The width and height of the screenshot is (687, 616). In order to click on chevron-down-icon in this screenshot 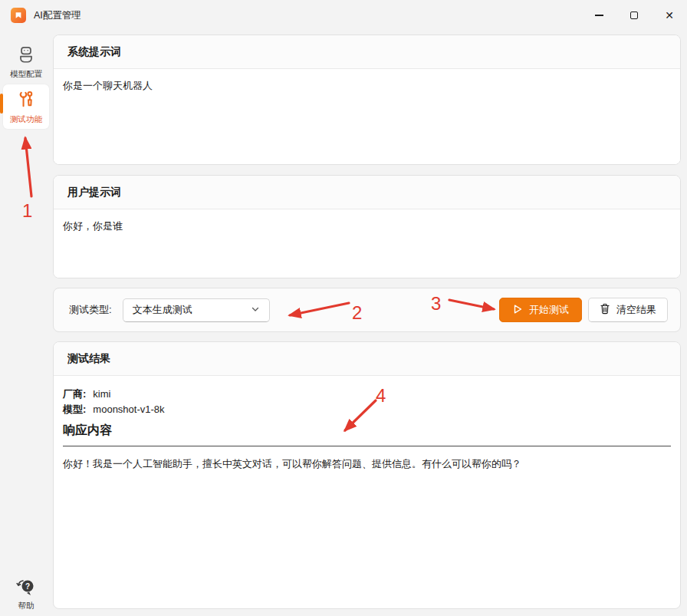, I will do `click(255, 310)`.